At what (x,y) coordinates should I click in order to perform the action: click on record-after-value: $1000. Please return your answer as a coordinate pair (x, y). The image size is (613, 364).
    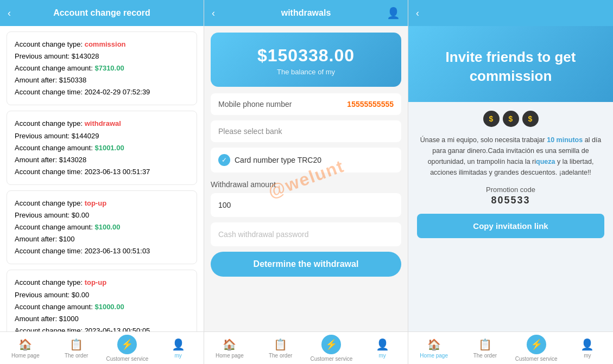
    Looking at the image, I should click on (69, 319).